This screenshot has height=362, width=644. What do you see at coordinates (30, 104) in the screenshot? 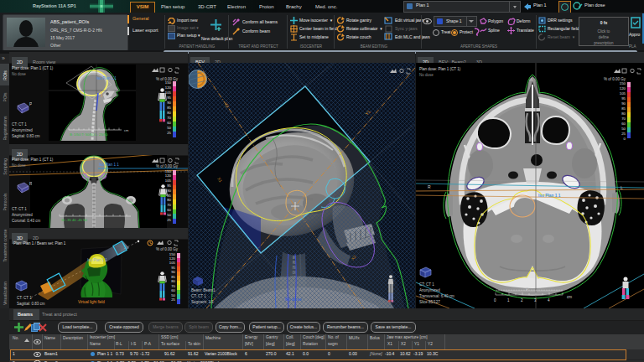
I see `svg-text: P` at bounding box center [30, 104].